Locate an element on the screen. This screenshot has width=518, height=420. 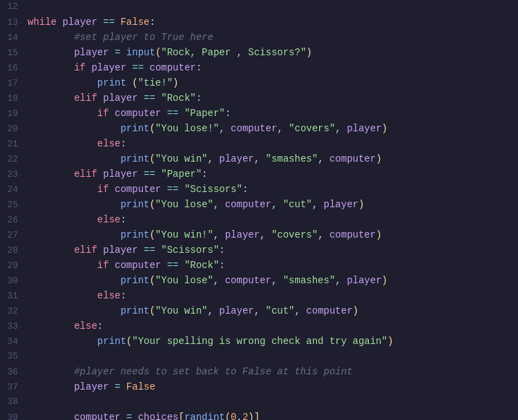
code-line-13: 13 while player == False: is located at coordinates (259, 23).